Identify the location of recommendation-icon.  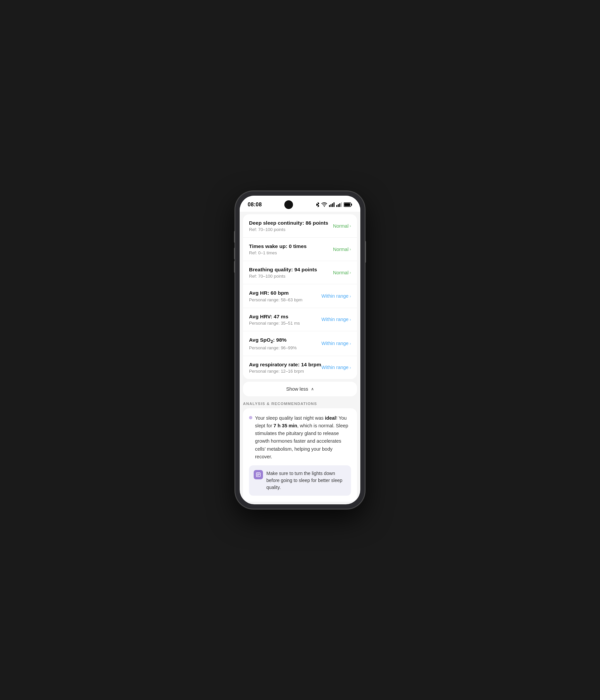
(258, 475).